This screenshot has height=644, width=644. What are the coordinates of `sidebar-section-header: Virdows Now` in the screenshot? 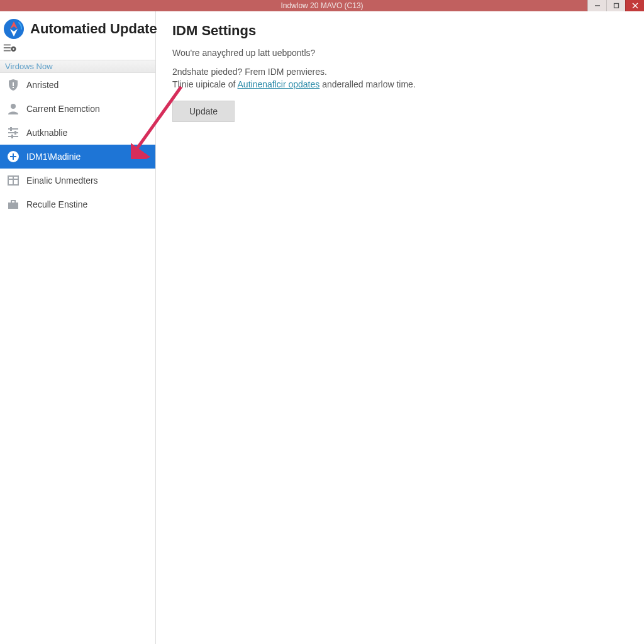 It's located at (78, 67).